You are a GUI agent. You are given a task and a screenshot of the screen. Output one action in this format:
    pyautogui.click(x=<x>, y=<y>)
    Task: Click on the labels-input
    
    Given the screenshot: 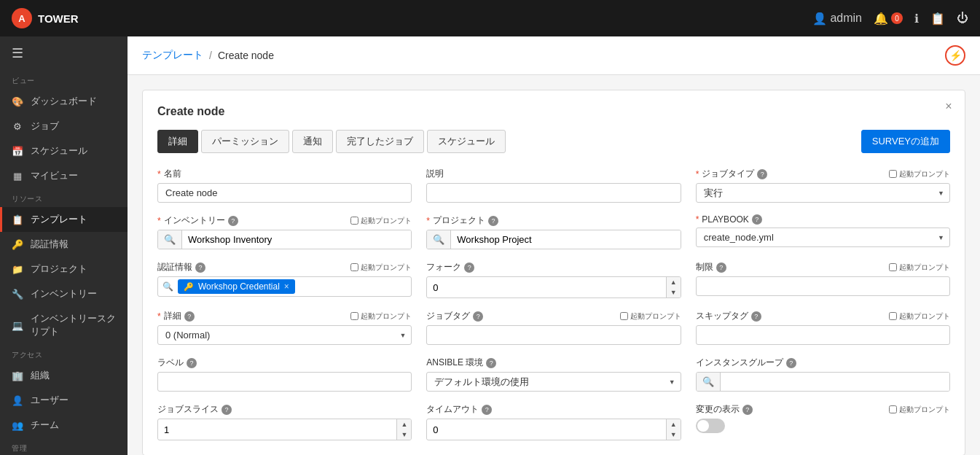 What is the action you would take?
    pyautogui.click(x=284, y=382)
    